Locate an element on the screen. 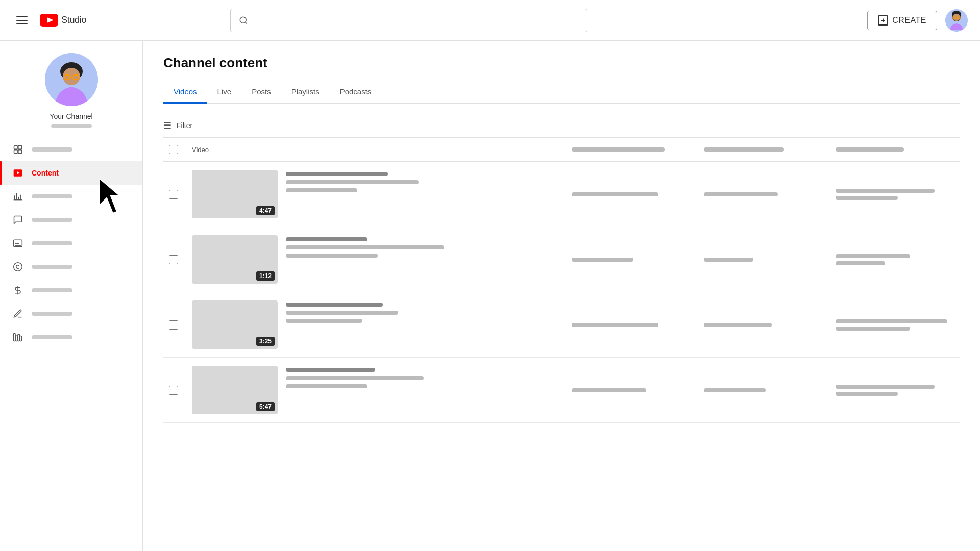 Image resolution: width=980 pixels, height=551 pixels. channel-avatar is located at coordinates (71, 80).